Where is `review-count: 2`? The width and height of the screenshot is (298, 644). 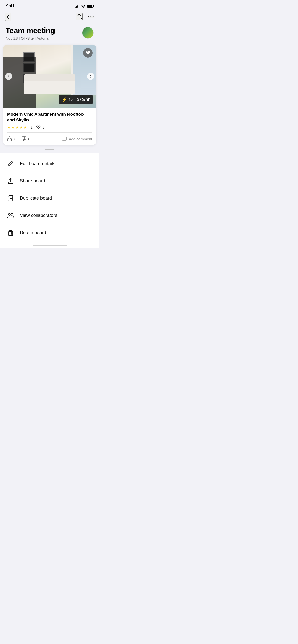 review-count: 2 is located at coordinates (32, 127).